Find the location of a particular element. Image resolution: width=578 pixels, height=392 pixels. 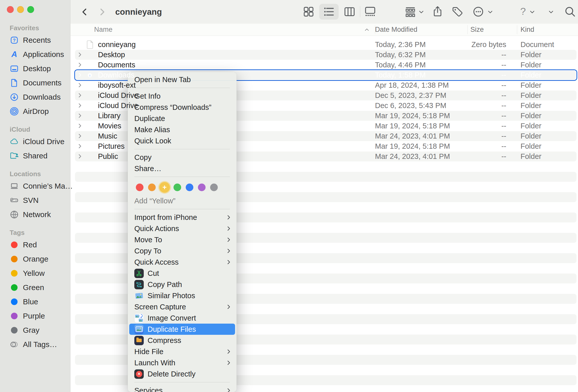

menu-item-services: Services is located at coordinates (182, 388).